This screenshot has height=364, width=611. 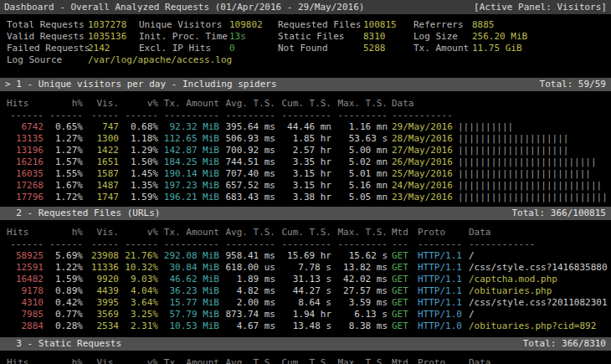 What do you see at coordinates (141, 303) in the screenshot?
I see `cell-vpct: 3.64%` at bounding box center [141, 303].